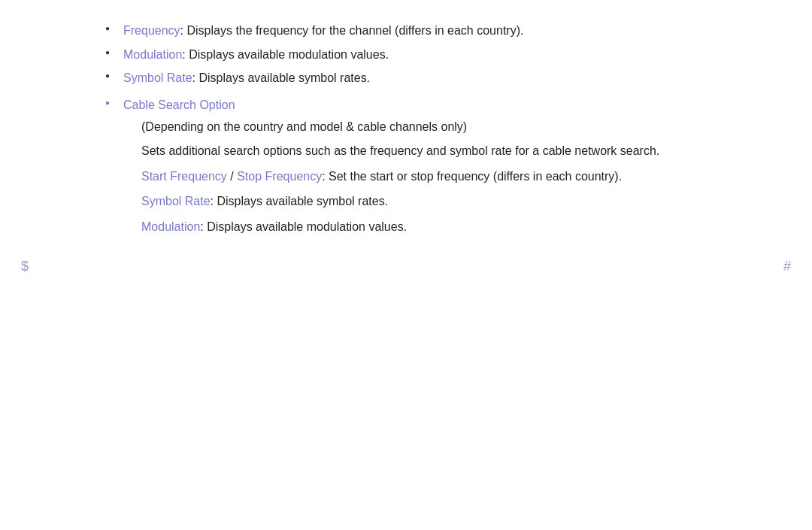 The image size is (812, 530). Describe the element at coordinates (787, 266) in the screenshot. I see `margin-right-symbol: #` at that location.